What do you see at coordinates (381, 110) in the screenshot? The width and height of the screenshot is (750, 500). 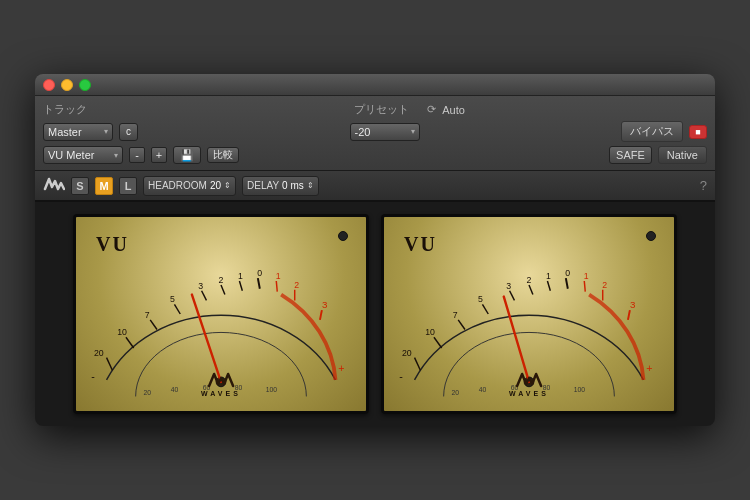 I see `preset-label: プリセット` at bounding box center [381, 110].